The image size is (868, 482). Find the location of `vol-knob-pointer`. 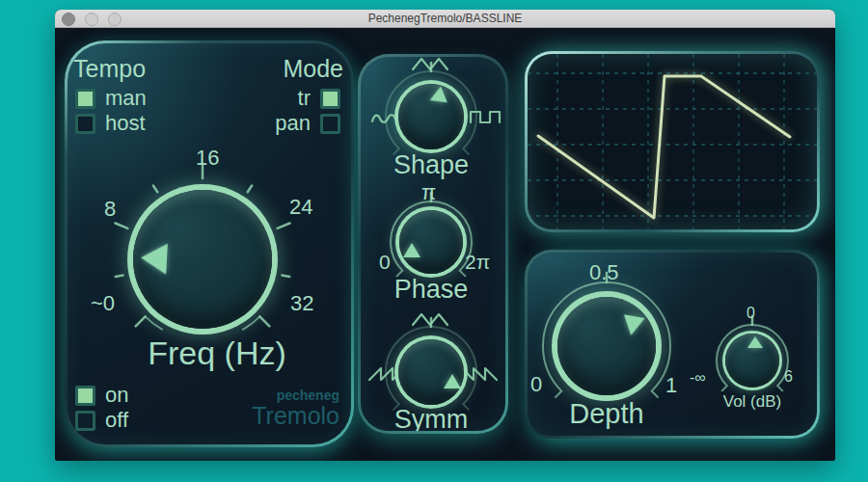

vol-knob-pointer is located at coordinates (755, 342).